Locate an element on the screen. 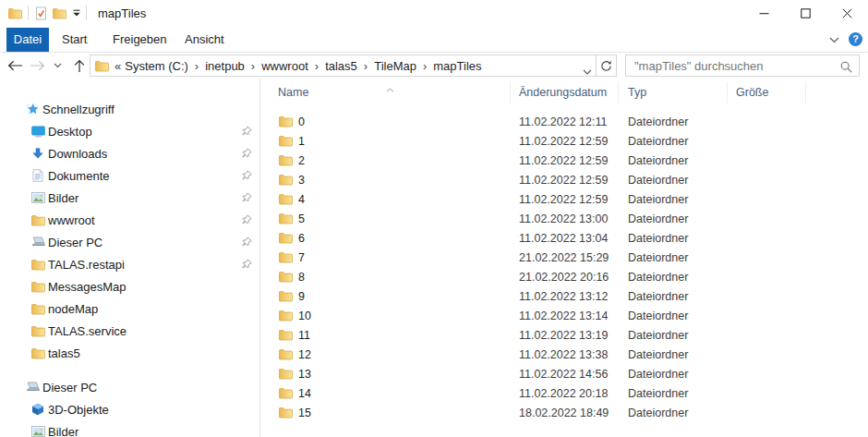  refresh-button is located at coordinates (606, 66).